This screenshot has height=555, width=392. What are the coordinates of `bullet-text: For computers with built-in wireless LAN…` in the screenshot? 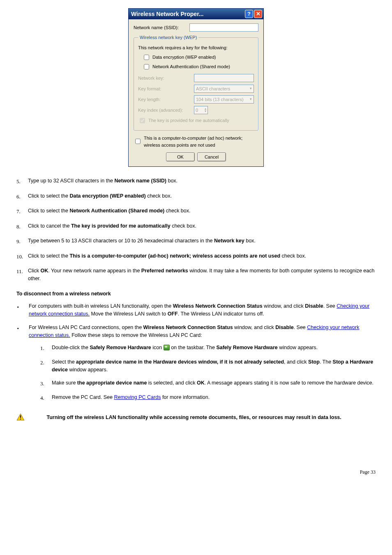 It's located at (202, 310).